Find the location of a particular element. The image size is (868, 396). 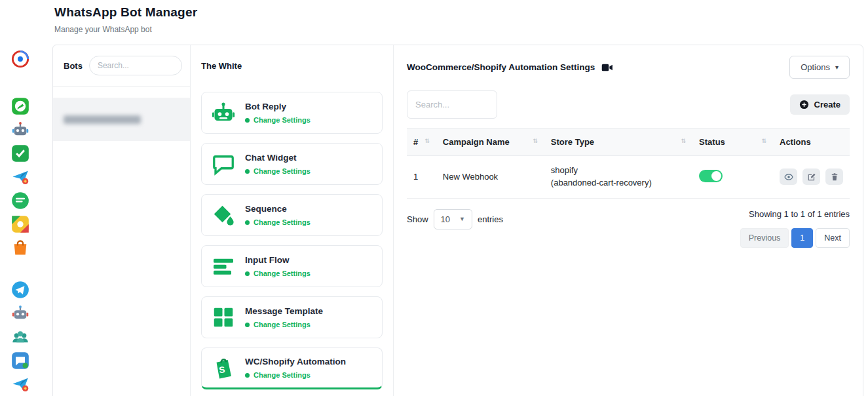

multicolor-app-icon is located at coordinates (20, 224).